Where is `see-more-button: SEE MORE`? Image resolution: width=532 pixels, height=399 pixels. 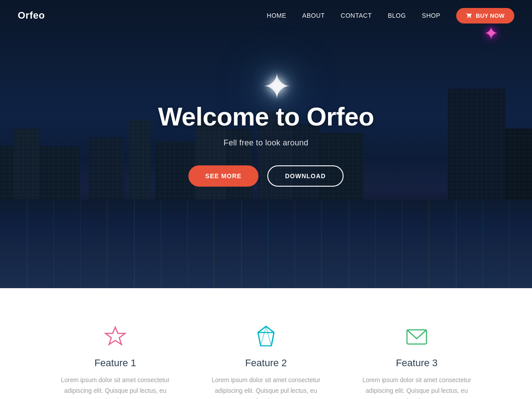 see-more-button: SEE MORE is located at coordinates (223, 176).